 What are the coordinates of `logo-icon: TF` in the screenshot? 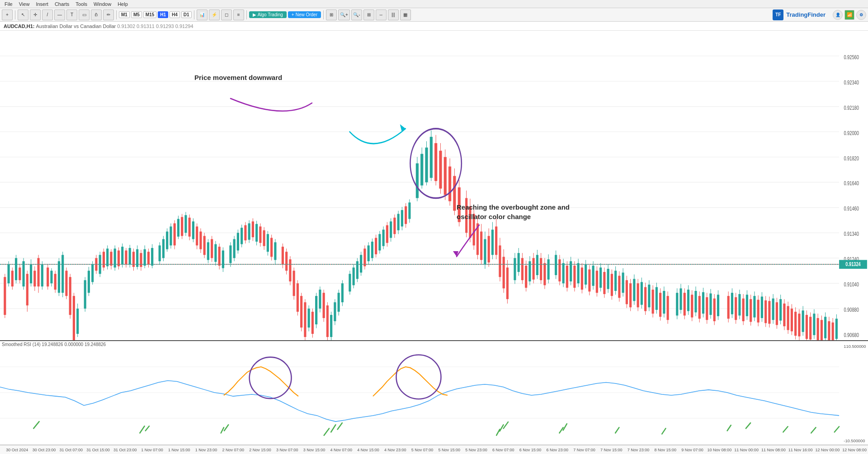 It's located at (778, 15).